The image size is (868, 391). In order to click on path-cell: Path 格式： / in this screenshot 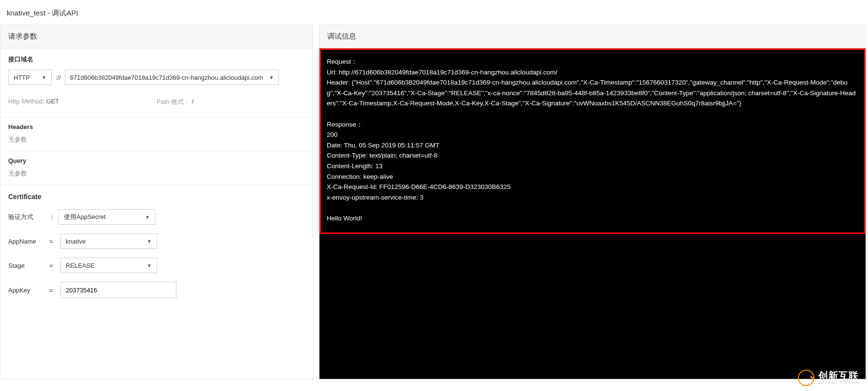, I will do `click(231, 102)`.